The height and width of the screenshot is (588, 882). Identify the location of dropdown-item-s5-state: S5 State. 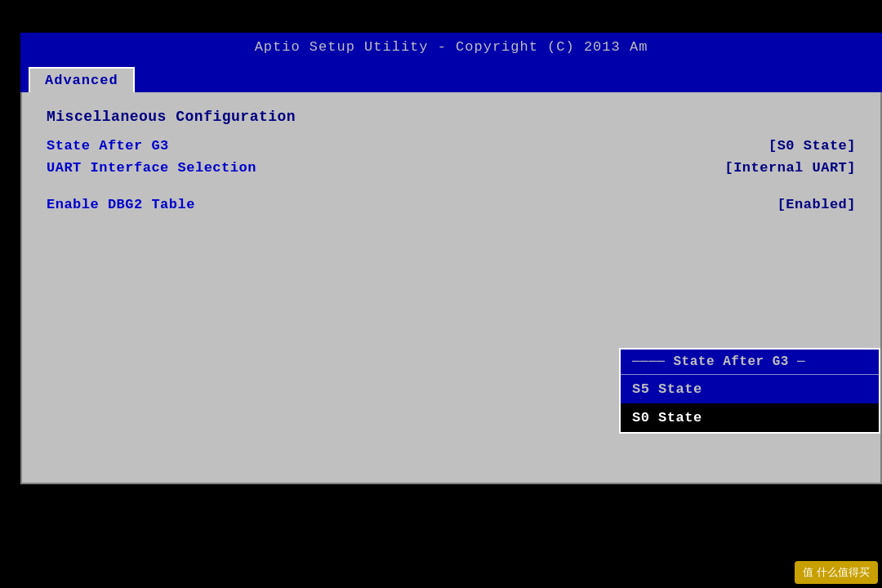
(750, 389).